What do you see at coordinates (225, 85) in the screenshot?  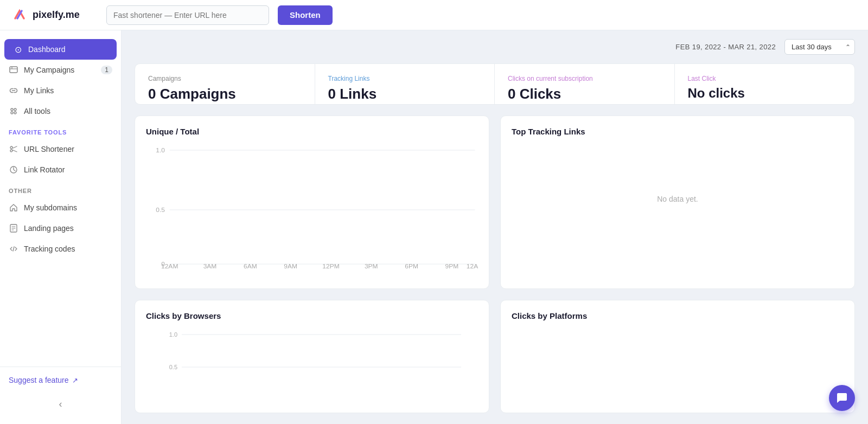 I see `stat-card-campaigns: Campaigns 0 Campaigns` at bounding box center [225, 85].